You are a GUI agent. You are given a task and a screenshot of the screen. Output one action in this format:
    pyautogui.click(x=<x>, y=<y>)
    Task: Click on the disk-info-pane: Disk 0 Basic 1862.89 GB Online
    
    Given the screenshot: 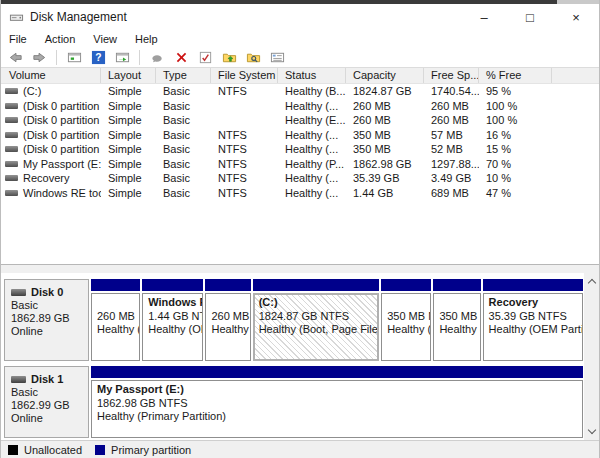 What is the action you would take?
    pyautogui.click(x=46, y=320)
    